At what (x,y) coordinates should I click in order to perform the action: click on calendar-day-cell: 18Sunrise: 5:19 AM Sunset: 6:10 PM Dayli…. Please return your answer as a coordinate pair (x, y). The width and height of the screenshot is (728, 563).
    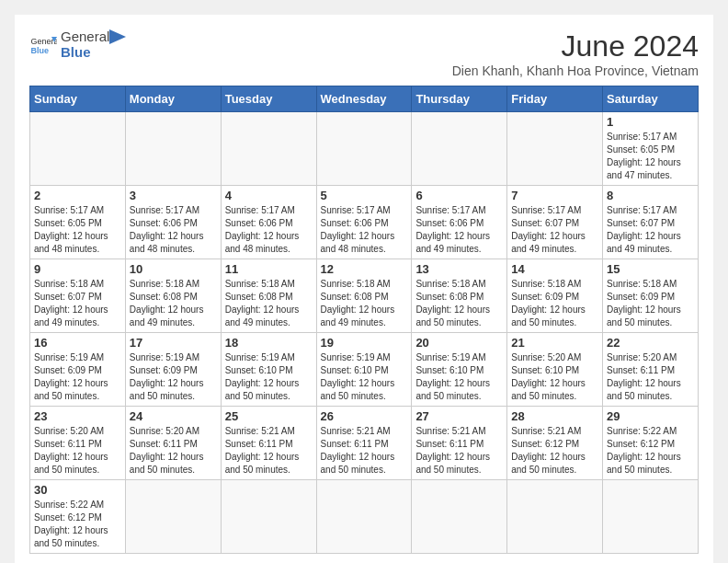
    Looking at the image, I should click on (268, 370).